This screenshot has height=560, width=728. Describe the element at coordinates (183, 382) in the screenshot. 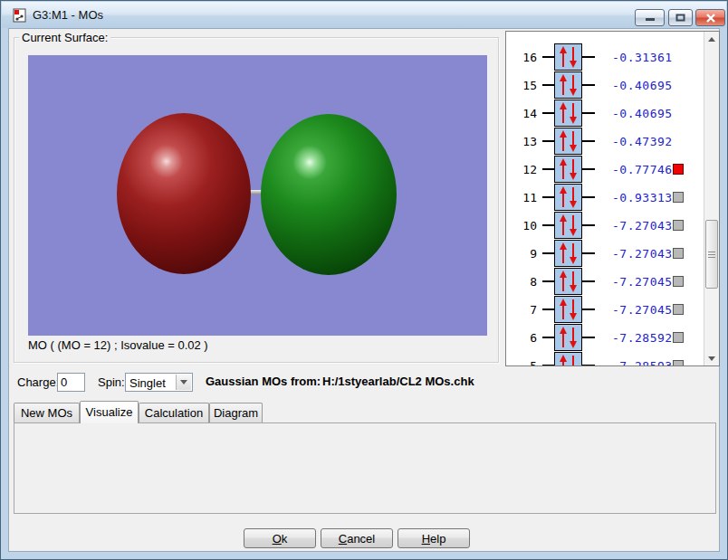

I see `dropdown-button` at that location.